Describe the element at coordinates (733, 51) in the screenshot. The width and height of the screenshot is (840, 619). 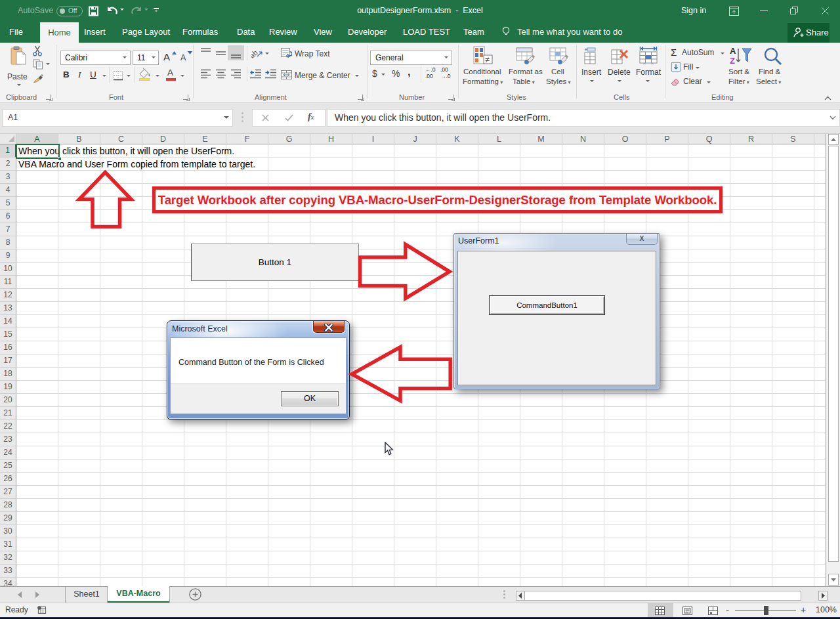
I see `svg-text: A` at that location.